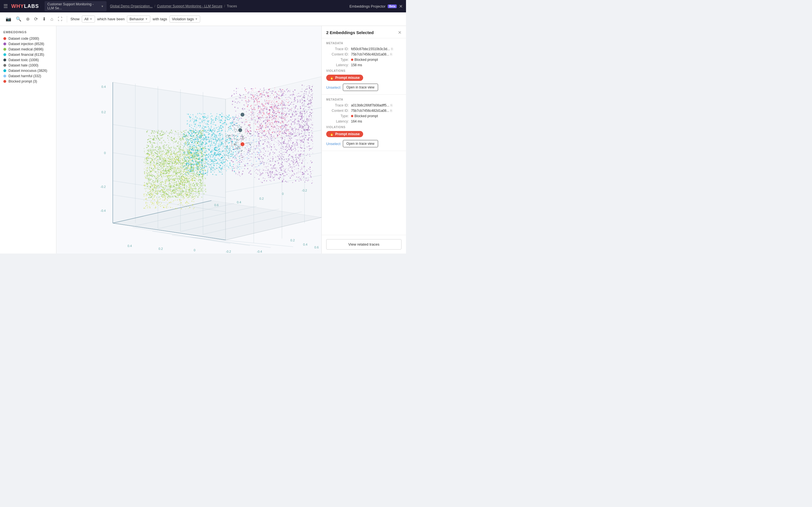 The width and height of the screenshot is (812, 507). What do you see at coordinates (88, 19) in the screenshot?
I see `show-select: All ▼` at bounding box center [88, 19].